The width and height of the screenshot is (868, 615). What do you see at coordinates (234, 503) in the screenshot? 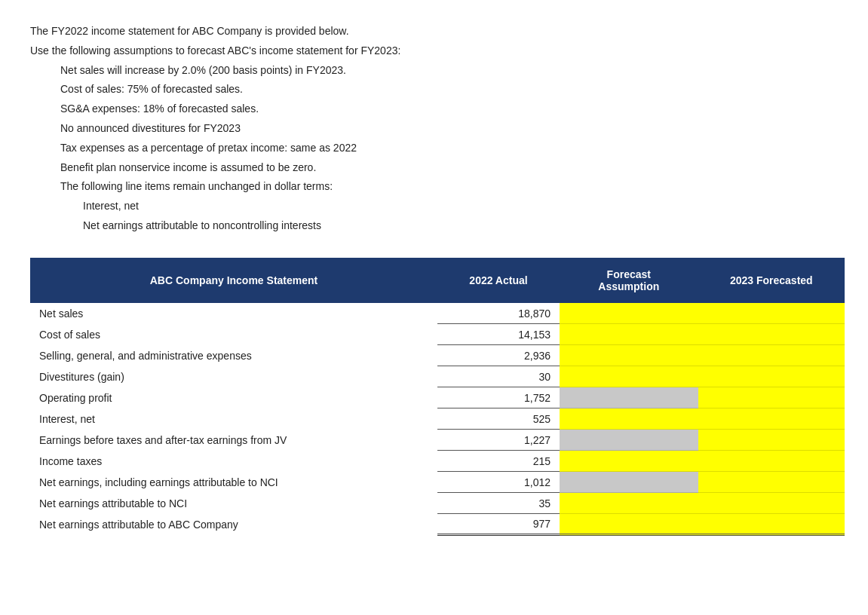
I see `row-label-9: Net earnings attributable to NCI` at bounding box center [234, 503].